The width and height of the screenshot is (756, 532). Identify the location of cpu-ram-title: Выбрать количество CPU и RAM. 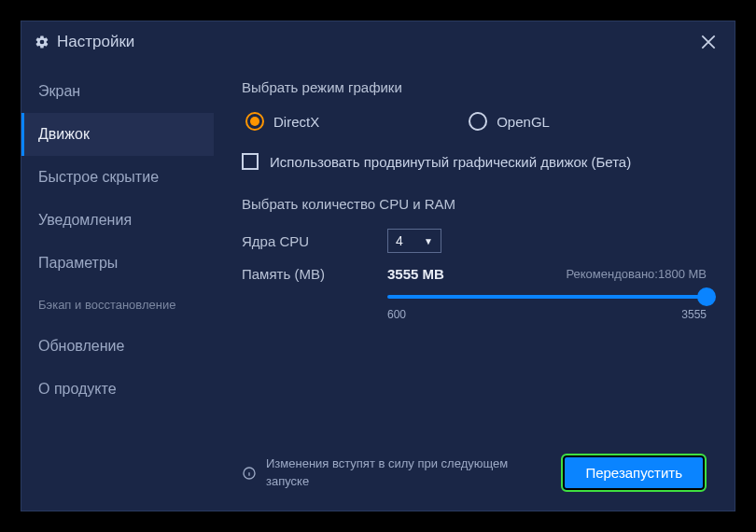
(474, 203).